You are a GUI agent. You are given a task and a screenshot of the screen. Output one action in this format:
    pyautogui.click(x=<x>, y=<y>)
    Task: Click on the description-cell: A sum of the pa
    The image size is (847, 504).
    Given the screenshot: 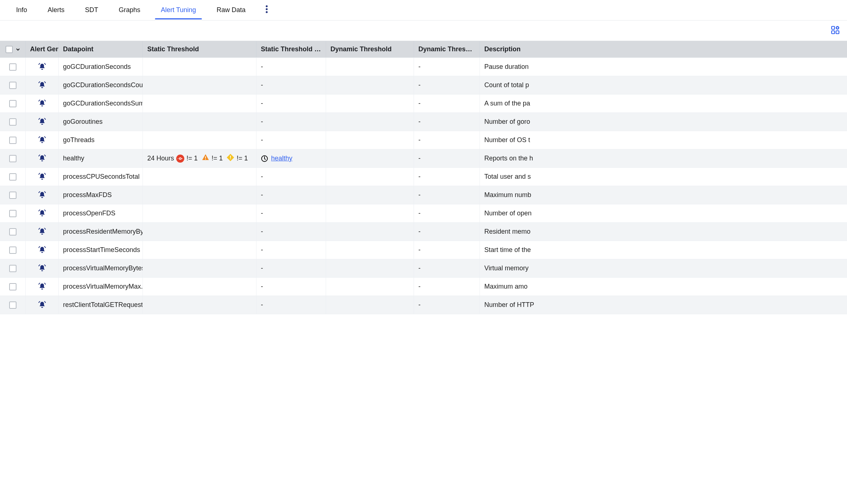 What is the action you would take?
    pyautogui.click(x=517, y=103)
    